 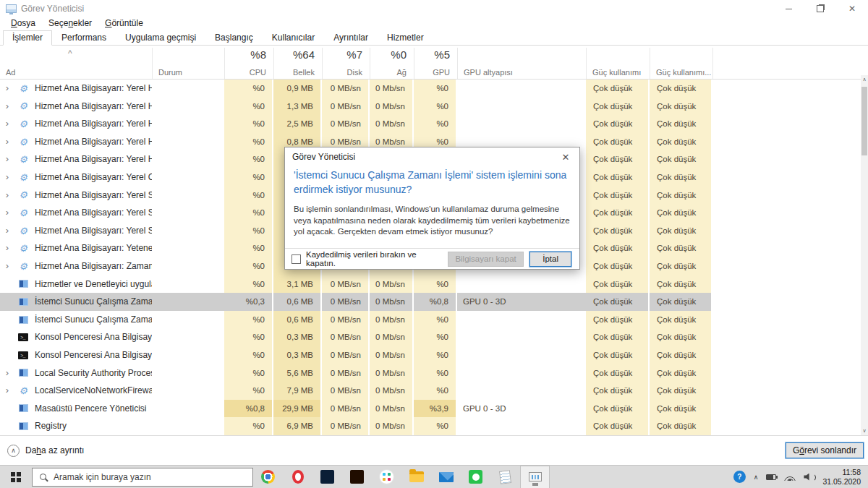 What do you see at coordinates (434, 9) in the screenshot?
I see `title-bar: Görev Yöneticisi ✕` at bounding box center [434, 9].